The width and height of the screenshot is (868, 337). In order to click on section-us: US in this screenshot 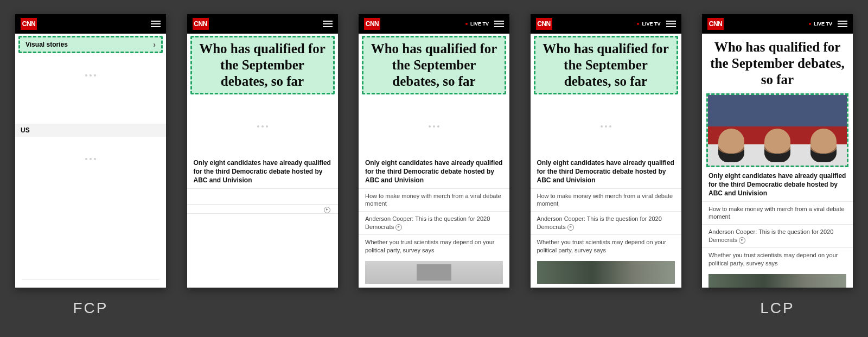, I will do `click(91, 130)`.